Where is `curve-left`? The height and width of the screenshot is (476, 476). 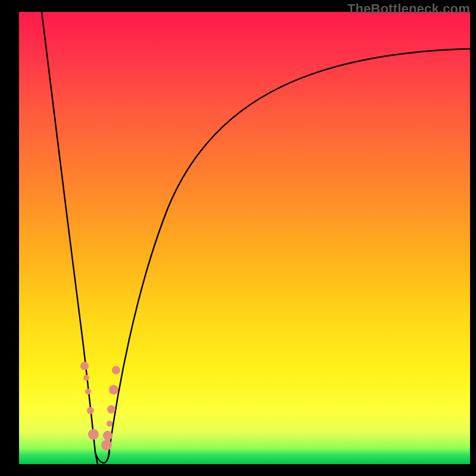 curve-left is located at coordinates (70, 238).